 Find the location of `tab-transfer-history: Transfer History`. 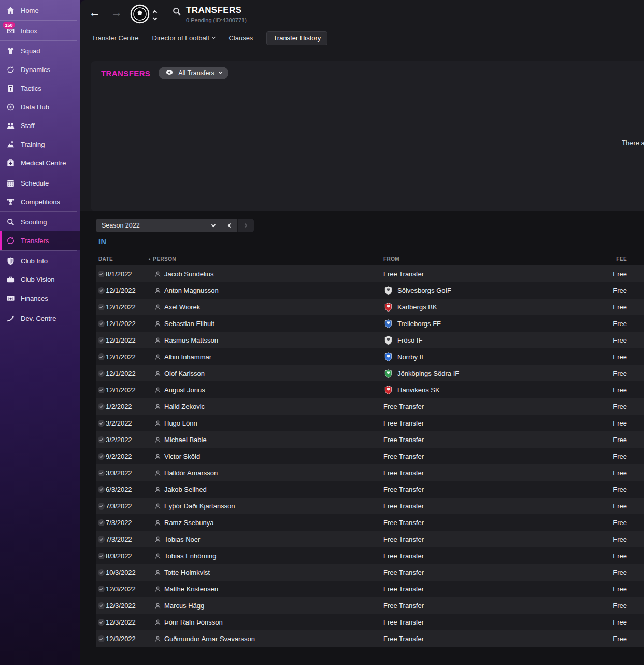

tab-transfer-history: Transfer History is located at coordinates (297, 38).